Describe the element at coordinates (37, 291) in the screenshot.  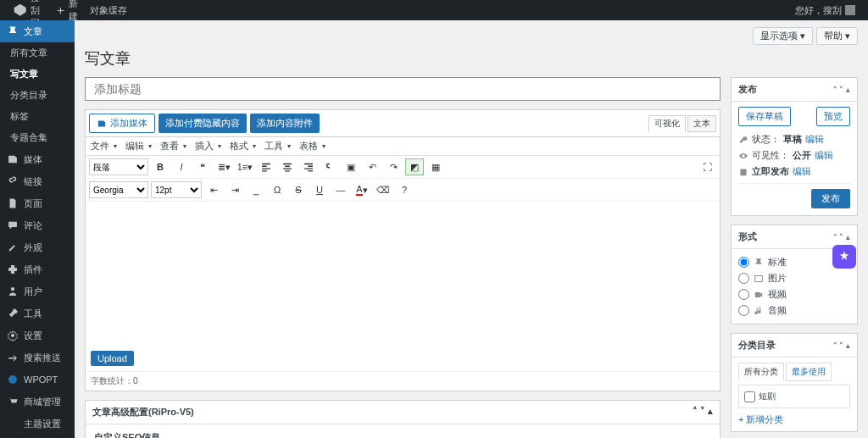
I see `menu-users: 用户` at that location.